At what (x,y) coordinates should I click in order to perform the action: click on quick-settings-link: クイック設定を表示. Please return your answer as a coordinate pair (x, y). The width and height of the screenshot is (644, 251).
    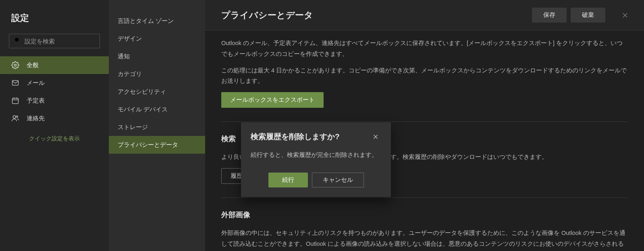
    Looking at the image, I should click on (54, 135).